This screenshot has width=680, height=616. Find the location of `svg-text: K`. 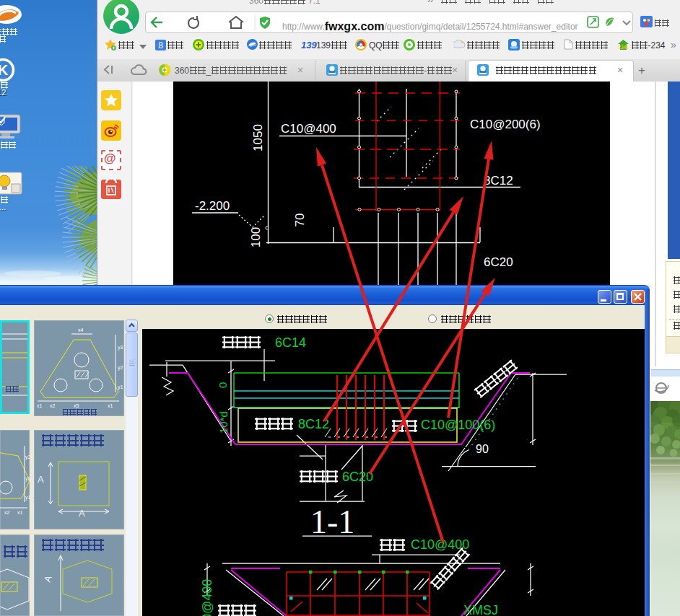

svg-text: K is located at coordinates (4, 70).